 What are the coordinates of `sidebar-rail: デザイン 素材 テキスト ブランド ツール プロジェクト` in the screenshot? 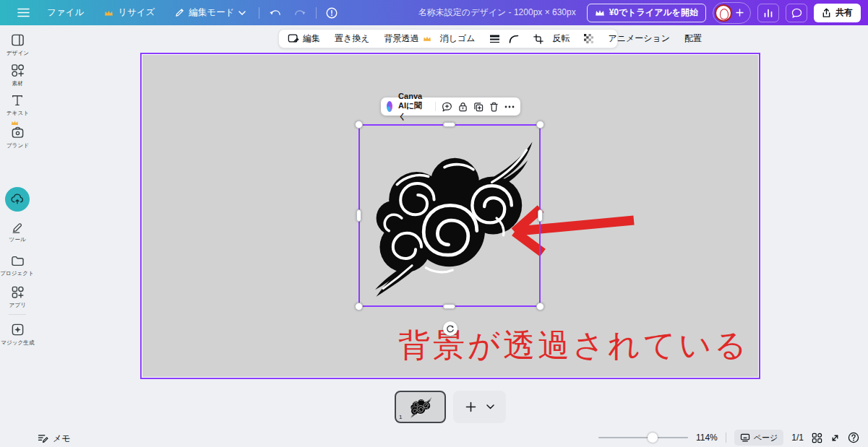 It's located at (17, 236).